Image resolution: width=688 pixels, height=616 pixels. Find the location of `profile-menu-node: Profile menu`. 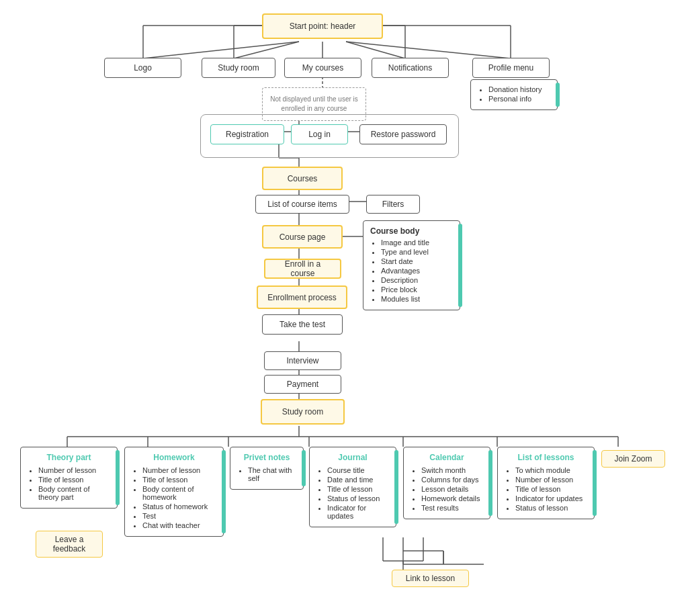

profile-menu-node: Profile menu is located at coordinates (511, 68).